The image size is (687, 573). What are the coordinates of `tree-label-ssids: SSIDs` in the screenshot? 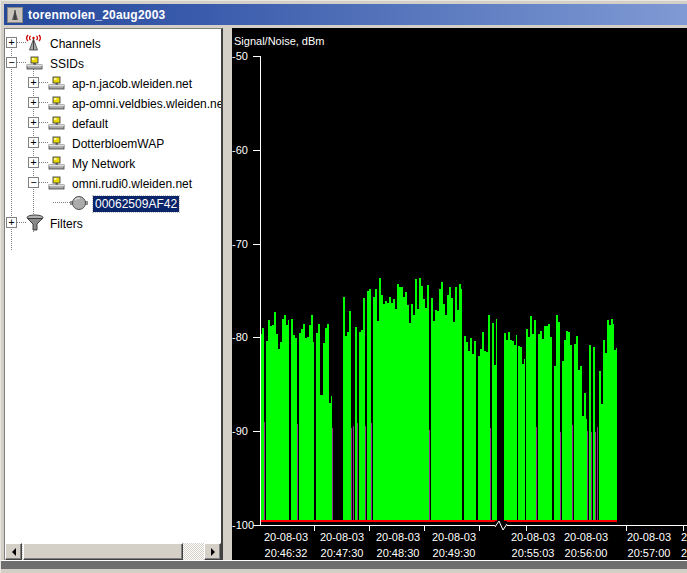 It's located at (67, 64).